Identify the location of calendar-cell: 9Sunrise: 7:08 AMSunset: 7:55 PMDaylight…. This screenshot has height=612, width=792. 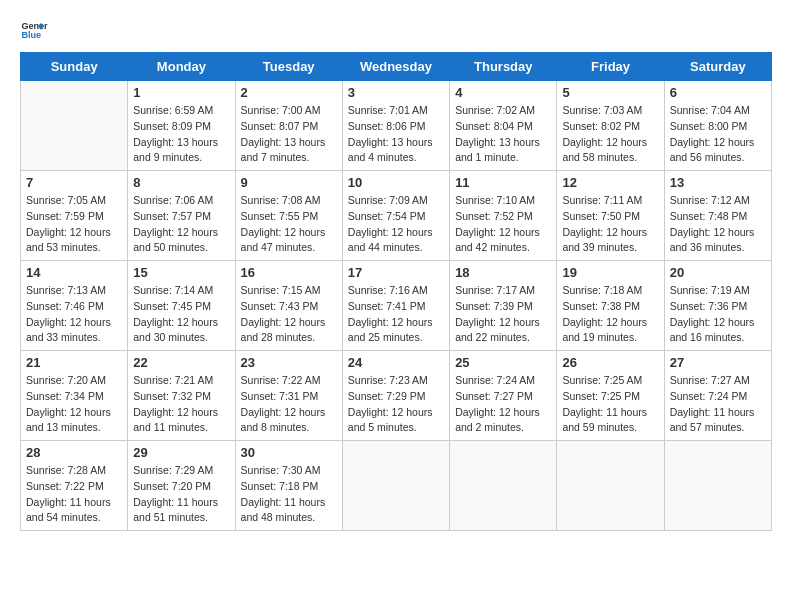
(288, 216).